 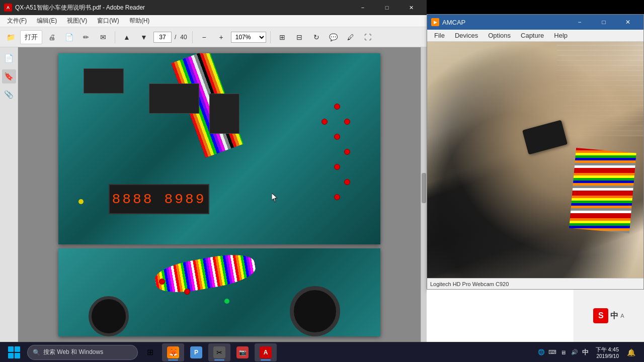 What do you see at coordinates (266, 352) in the screenshot?
I see `acrobat-icon: A` at bounding box center [266, 352].